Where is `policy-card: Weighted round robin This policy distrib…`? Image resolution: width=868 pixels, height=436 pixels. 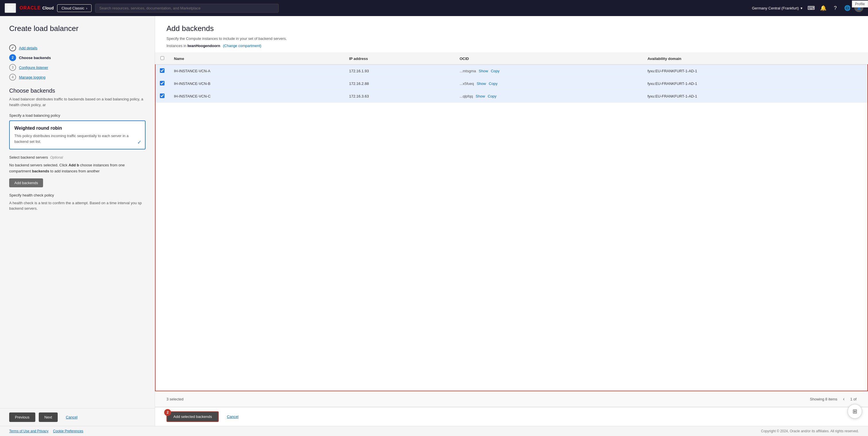
policy-card: Weighted round robin This policy distrib… is located at coordinates (78, 135).